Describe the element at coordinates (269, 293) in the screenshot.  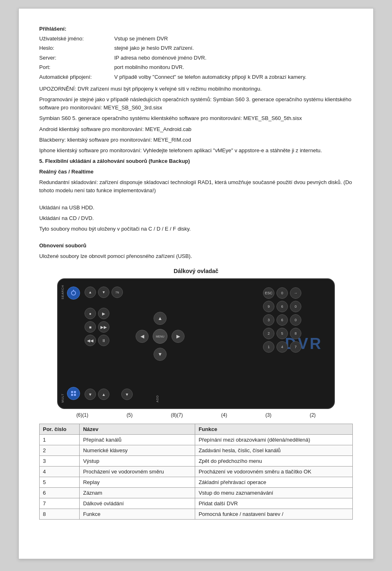
I see `btn-exit: ESC` at that location.